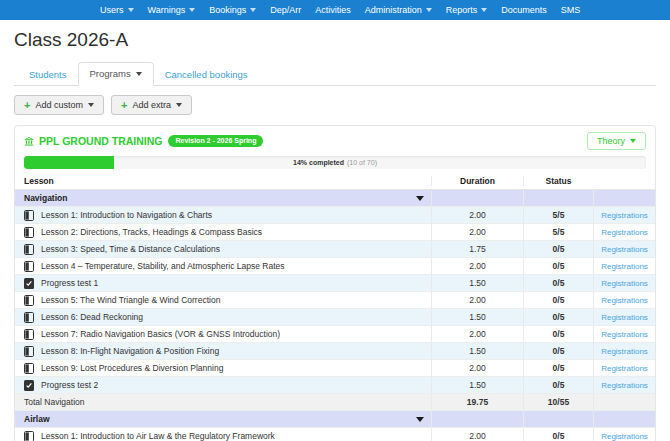 Image resolution: width=670 pixels, height=441 pixels. Describe the element at coordinates (335, 250) in the screenshot. I see `table-row: Lesson 3: Speed, Time & Distance Calcula…` at that location.